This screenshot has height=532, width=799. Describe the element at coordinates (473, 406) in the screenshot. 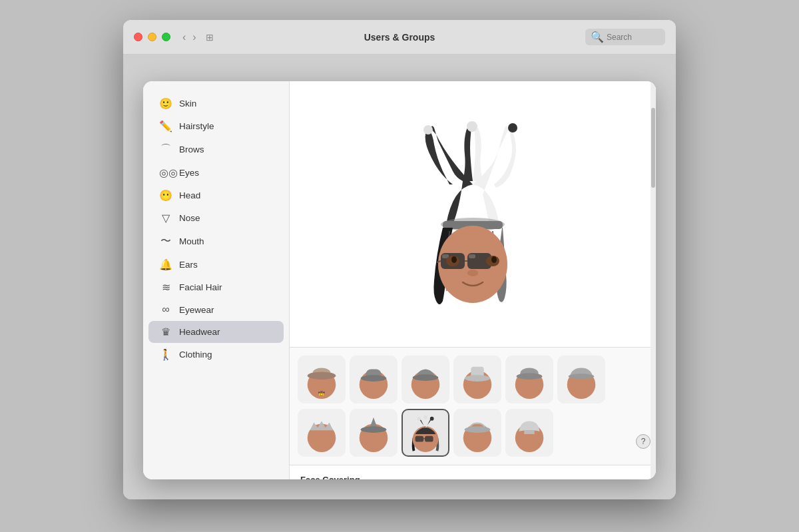

I see `headwear-options: 🤠` at that location.